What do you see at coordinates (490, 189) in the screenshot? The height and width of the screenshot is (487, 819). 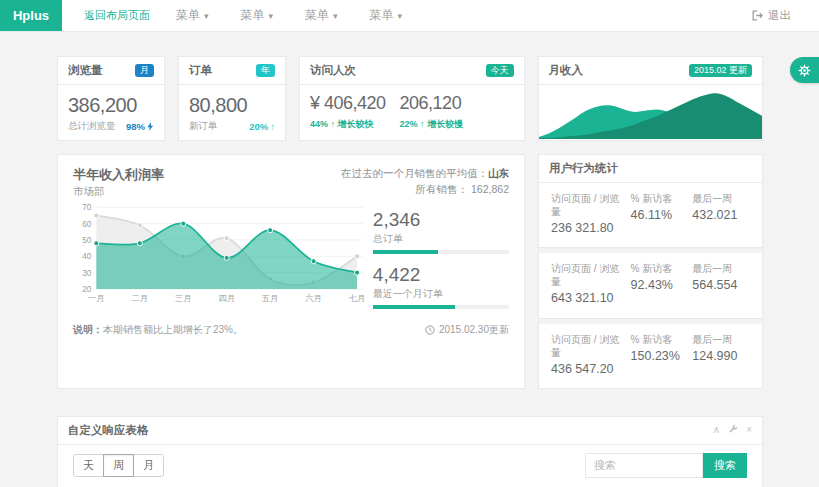 I see `total-sales-value: 162,862` at bounding box center [490, 189].